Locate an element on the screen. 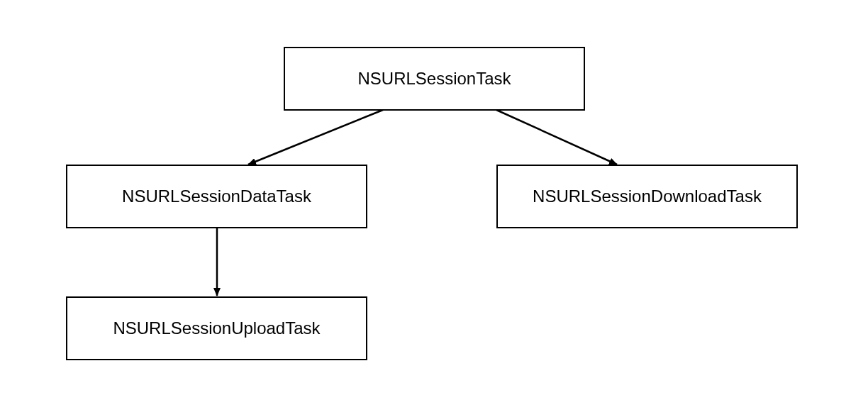 The width and height of the screenshot is (868, 417). node-upload-label: NSURLSessionUploadTask is located at coordinates (216, 328).